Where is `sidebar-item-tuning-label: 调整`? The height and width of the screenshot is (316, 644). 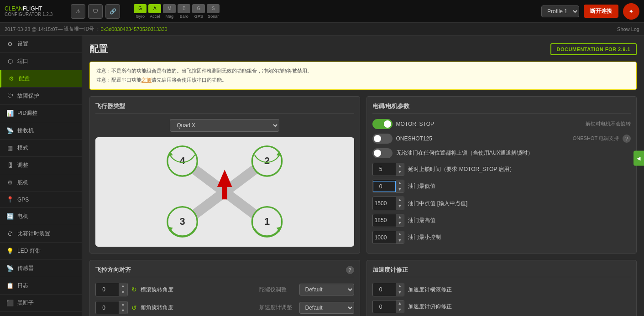 sidebar-item-tuning-label: 调整 is located at coordinates (23, 165).